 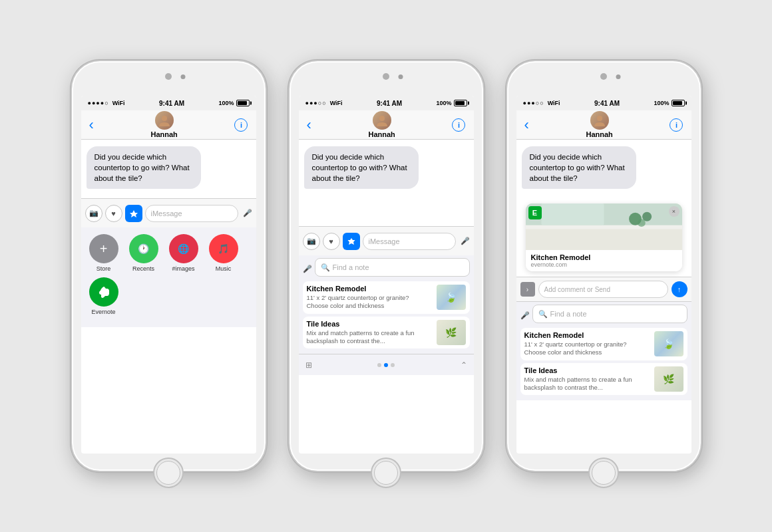 I want to click on grid-icon-2: ⊞, so click(x=309, y=365).